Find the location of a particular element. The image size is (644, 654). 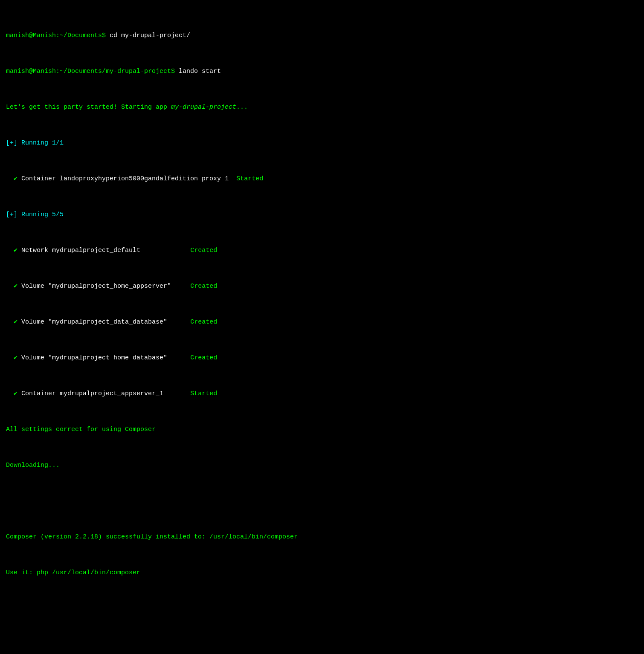

running-1-1: [+] Running 1/1 is located at coordinates (322, 143).